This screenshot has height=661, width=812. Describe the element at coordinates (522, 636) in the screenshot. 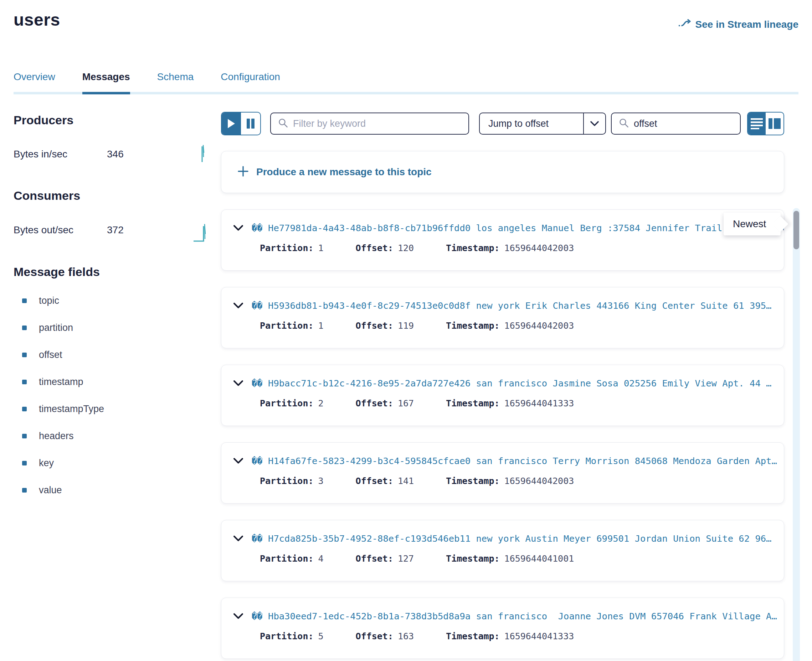

I see `message-meta: Partition:5Offset:163Timestamp:165964404…` at that location.